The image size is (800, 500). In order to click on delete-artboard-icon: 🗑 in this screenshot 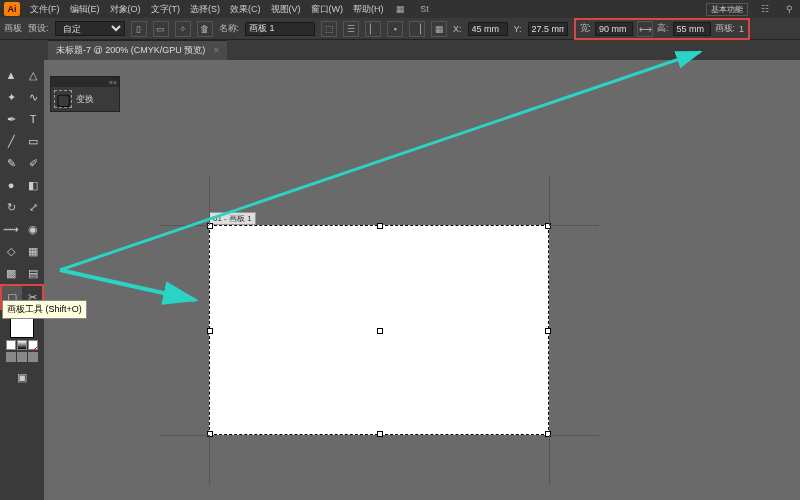, I will do `click(205, 29)`.